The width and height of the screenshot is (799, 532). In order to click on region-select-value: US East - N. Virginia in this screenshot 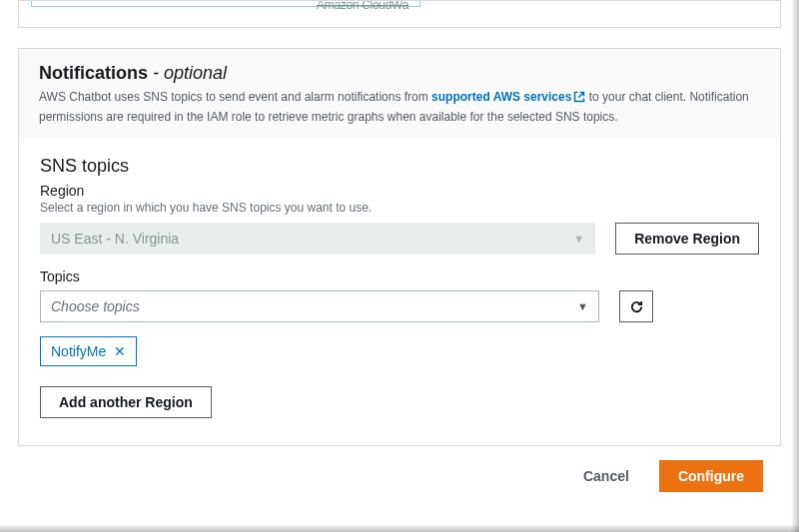, I will do `click(115, 239)`.